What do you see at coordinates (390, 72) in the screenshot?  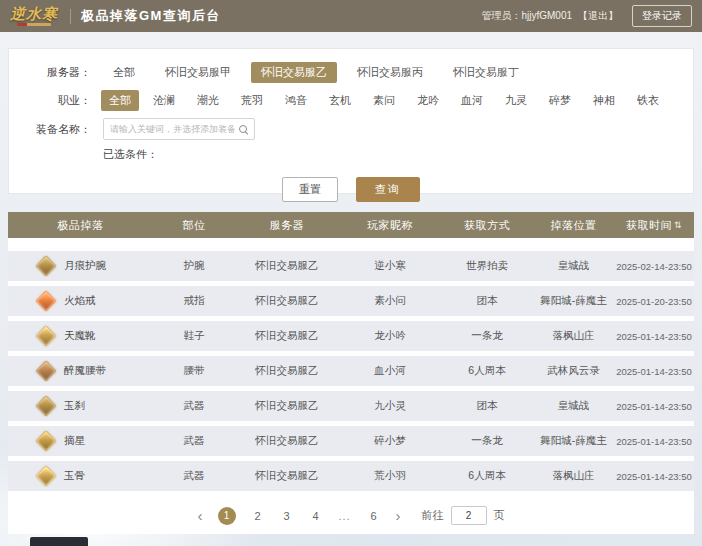 I see `server-option-bing: 怀旧交易服丙` at bounding box center [390, 72].